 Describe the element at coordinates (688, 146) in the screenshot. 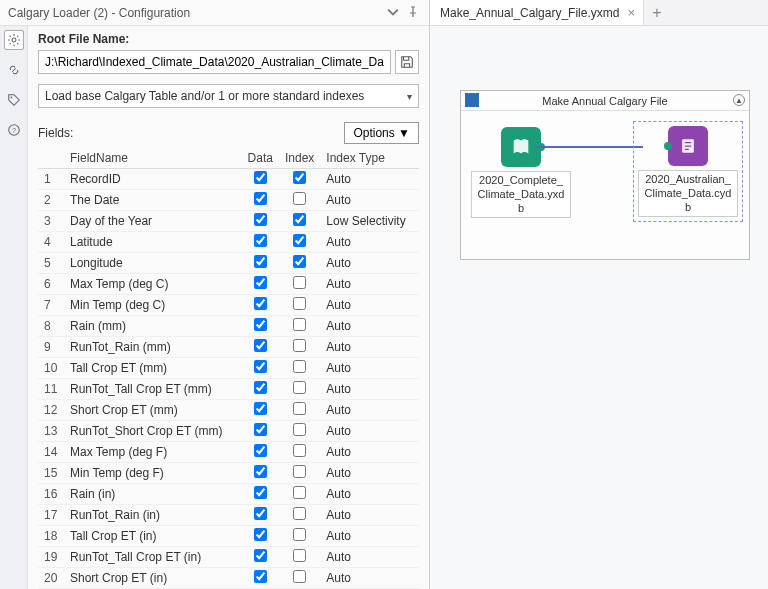

I see `document-icon` at that location.